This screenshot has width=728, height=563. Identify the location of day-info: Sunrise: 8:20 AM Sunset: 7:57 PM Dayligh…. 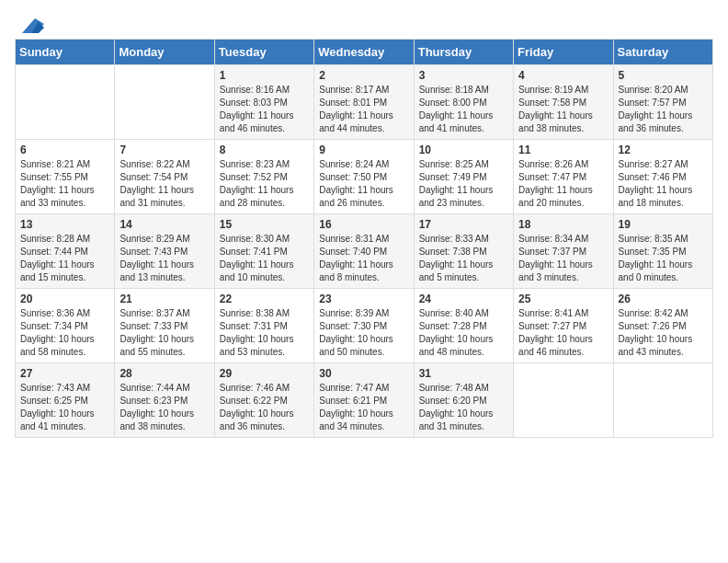
(664, 109).